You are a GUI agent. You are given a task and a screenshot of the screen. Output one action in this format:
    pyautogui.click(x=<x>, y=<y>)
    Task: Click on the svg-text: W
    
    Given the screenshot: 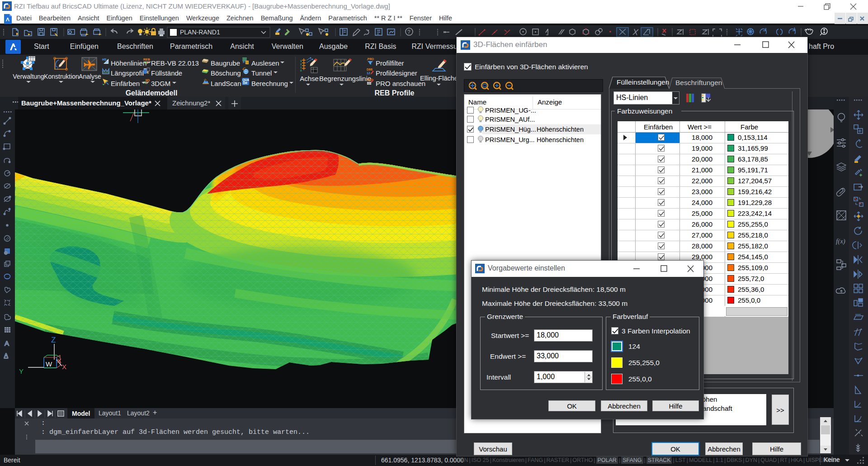 What is the action you would take?
    pyautogui.click(x=49, y=364)
    